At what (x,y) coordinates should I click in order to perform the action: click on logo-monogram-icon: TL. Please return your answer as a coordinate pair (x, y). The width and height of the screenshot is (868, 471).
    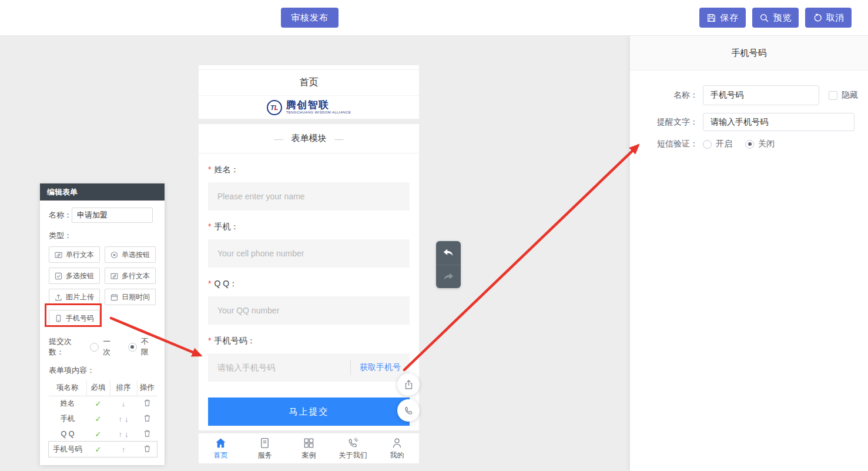
    Looking at the image, I should click on (274, 108).